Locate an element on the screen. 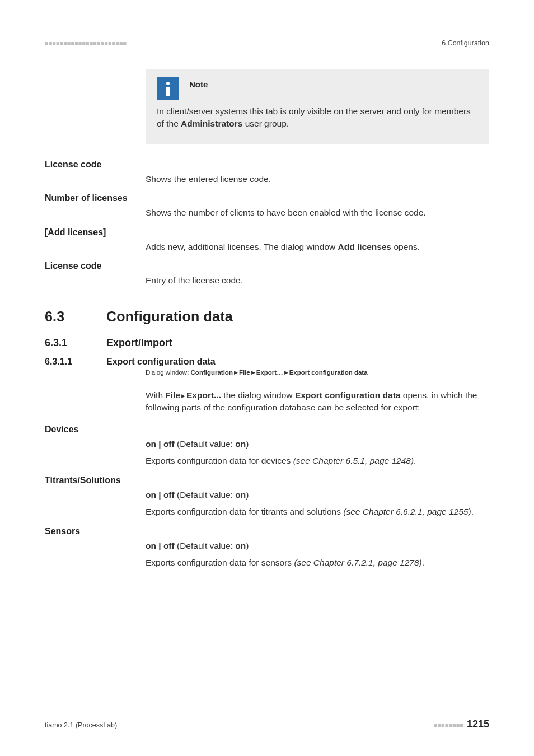  subsubsection-heading: 6.3.1.1Export configuration data is located at coordinates (267, 362).